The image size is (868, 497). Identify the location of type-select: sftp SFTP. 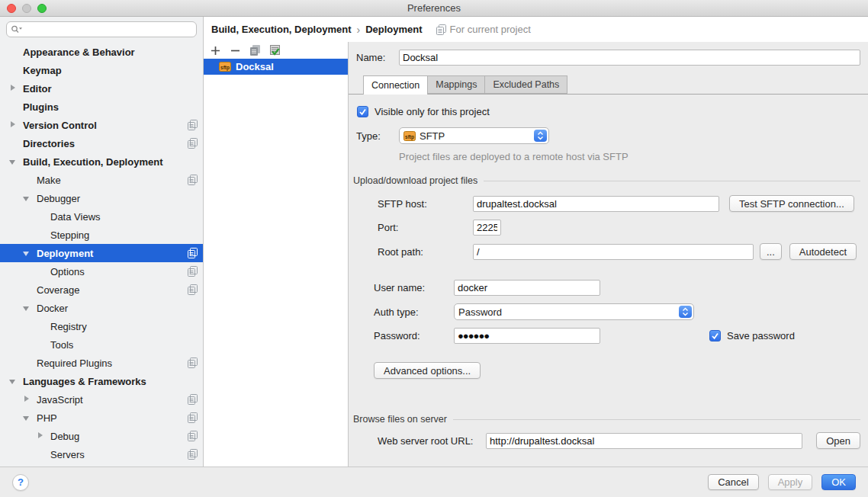
(474, 136).